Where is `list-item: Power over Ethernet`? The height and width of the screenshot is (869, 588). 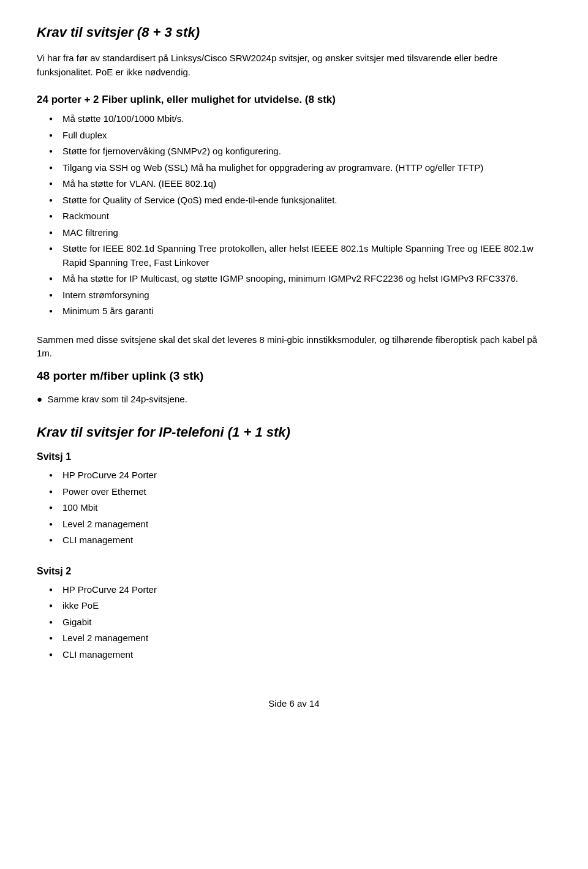 list-item: Power over Ethernet is located at coordinates (300, 492).